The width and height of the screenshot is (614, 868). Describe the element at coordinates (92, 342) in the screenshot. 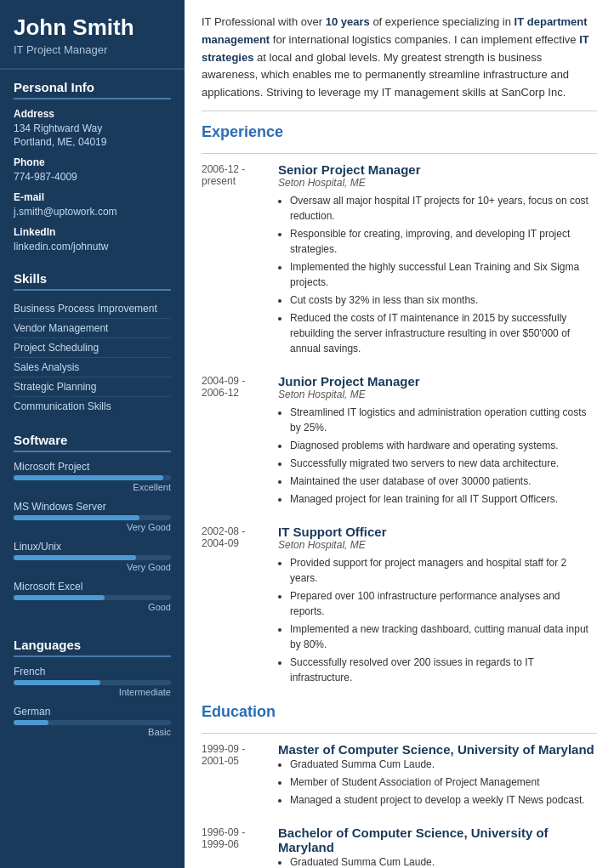

I see `skills-section: Skills Business Process Improvement Vend…` at that location.